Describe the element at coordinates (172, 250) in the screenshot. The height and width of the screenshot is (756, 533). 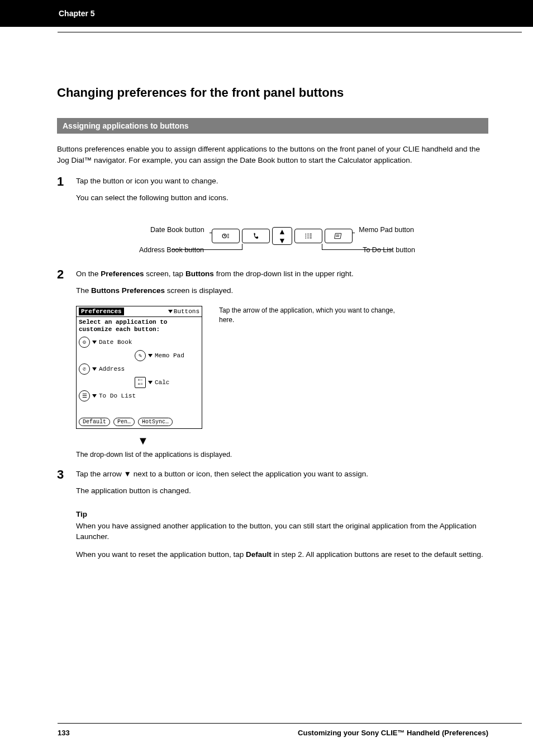
I see `address-caption: Address Book button` at that location.